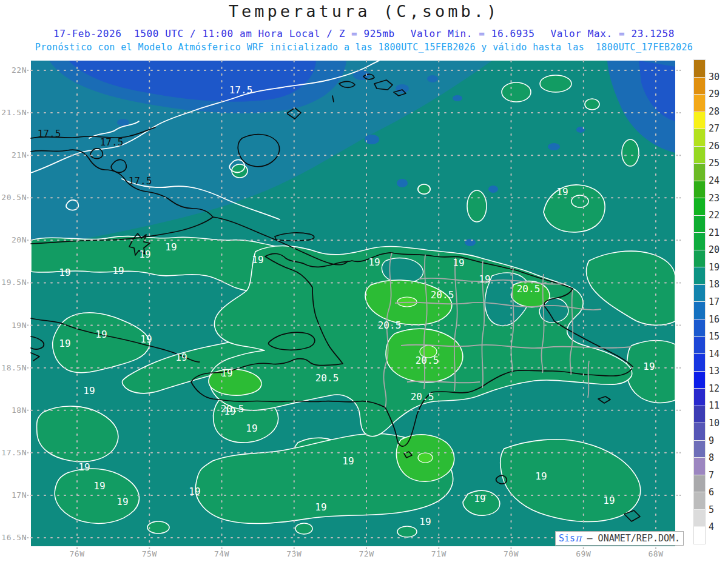 The height and width of the screenshot is (562, 728). Describe the element at coordinates (224, 34) in the screenshot. I see `forecast-datetime: 17-Feb-2026 1500 UTC / 11:00 am Hora Loc…` at that location.